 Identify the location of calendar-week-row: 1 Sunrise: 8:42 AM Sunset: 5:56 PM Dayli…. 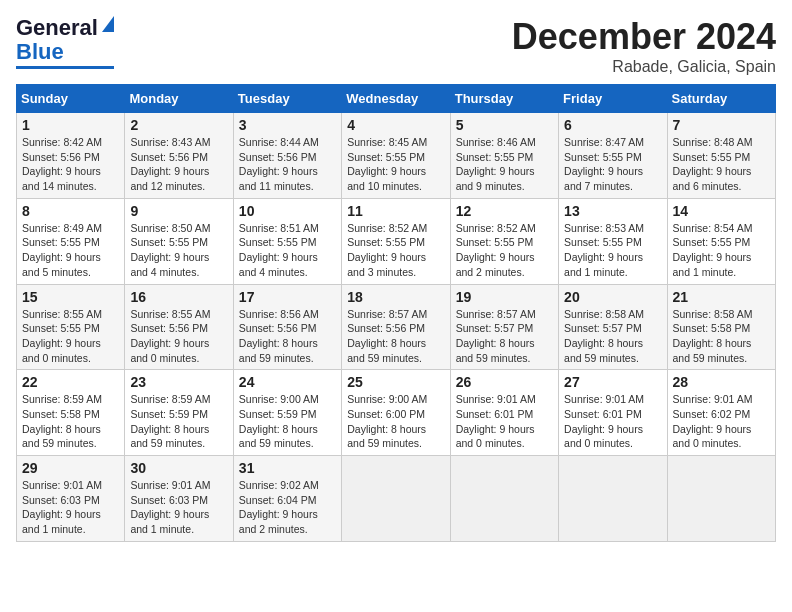
(396, 156).